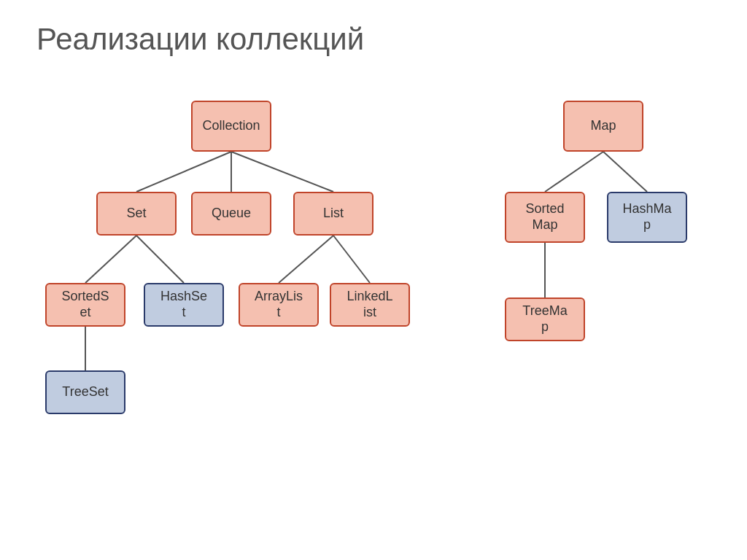 The height and width of the screenshot is (560, 747). Describe the element at coordinates (384, 39) in the screenshot. I see `page-title: Реализации коллекций` at that location.